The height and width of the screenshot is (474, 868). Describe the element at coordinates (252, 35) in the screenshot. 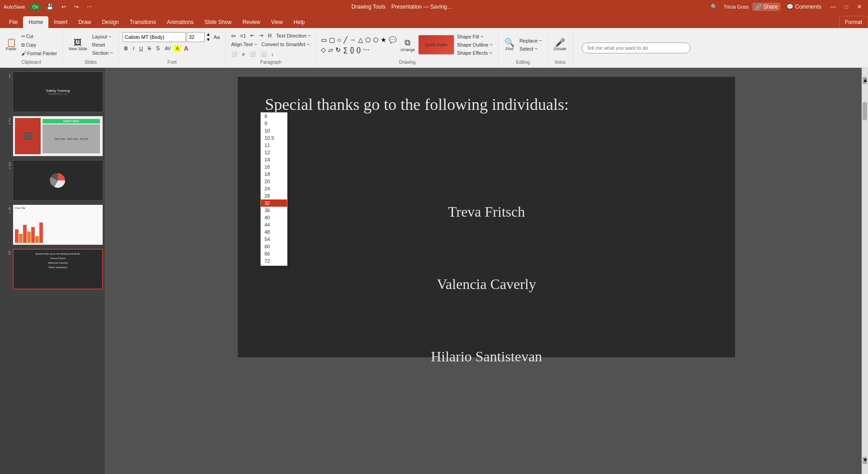

I see `decrease-indent-button: ⇤` at that location.